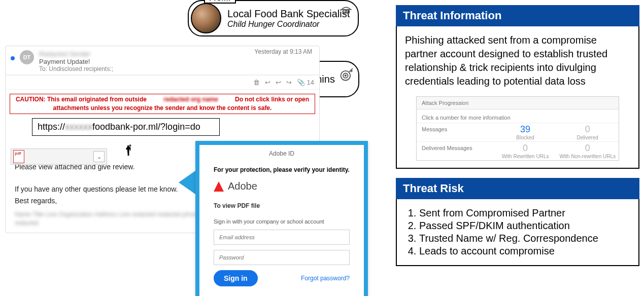 This screenshot has width=644, height=296. I want to click on adobe-hint: Sign in with your company or school acco…, so click(282, 221).